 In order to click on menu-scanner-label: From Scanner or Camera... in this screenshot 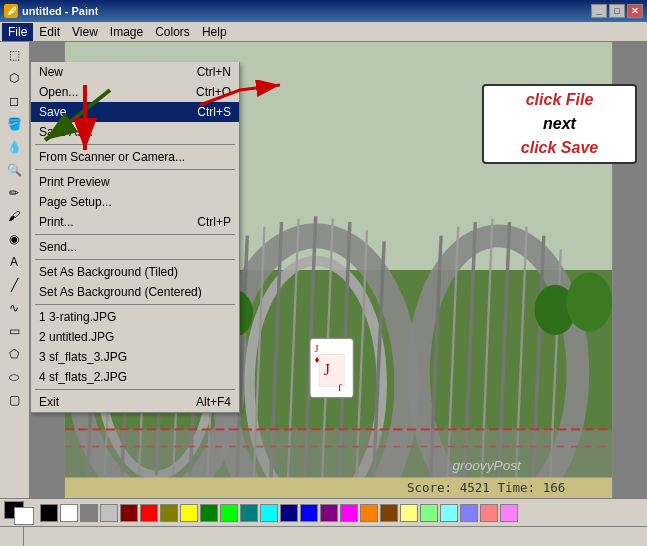, I will do `click(112, 157)`.